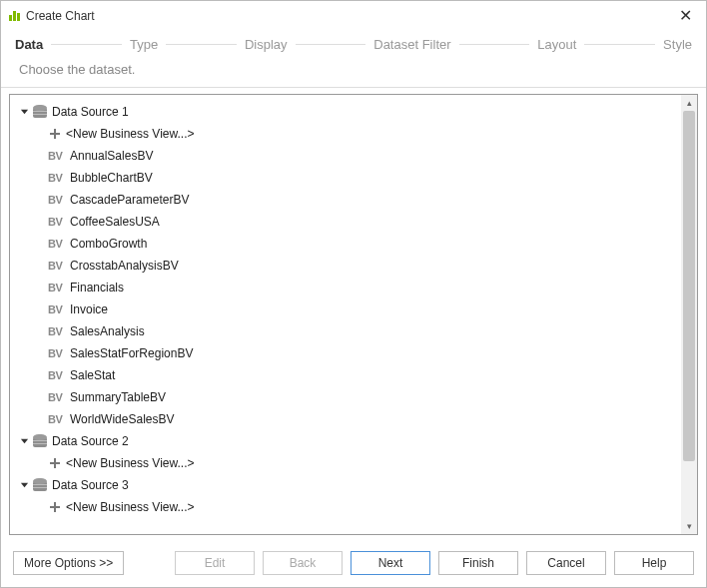 Image resolution: width=707 pixels, height=588 pixels. Describe the element at coordinates (346, 200) in the screenshot. I see `tree-business-view: BVCascadeParameterBV` at that location.